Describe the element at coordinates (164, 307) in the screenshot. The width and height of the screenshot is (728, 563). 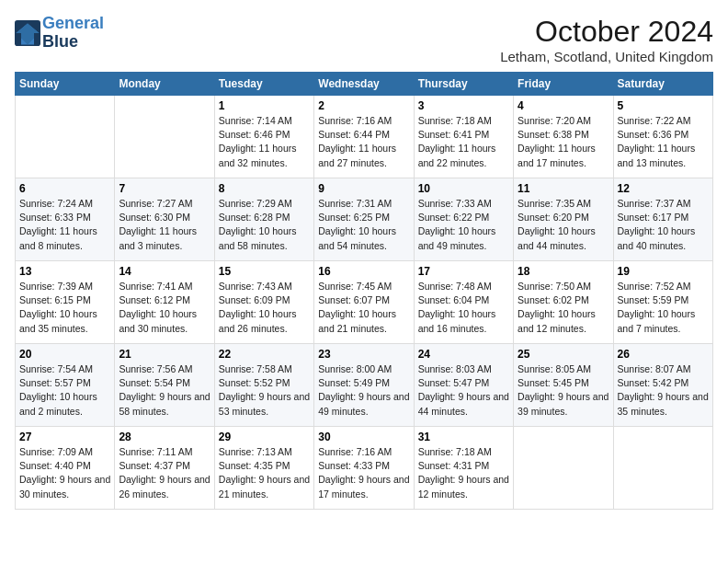
I see `day-detail: Sunrise: 7:41 AMSunset: 6:12 PMDaylight:…` at that location.